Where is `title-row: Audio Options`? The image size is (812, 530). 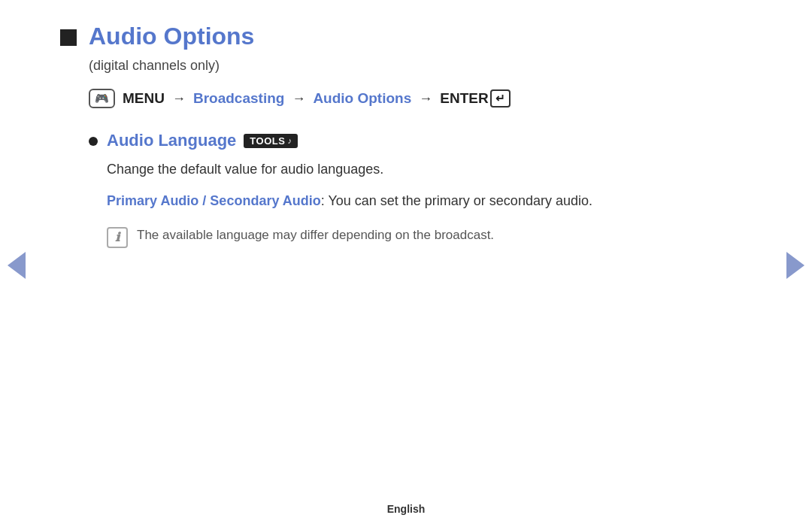
title-row: Audio Options is located at coordinates (368, 36).